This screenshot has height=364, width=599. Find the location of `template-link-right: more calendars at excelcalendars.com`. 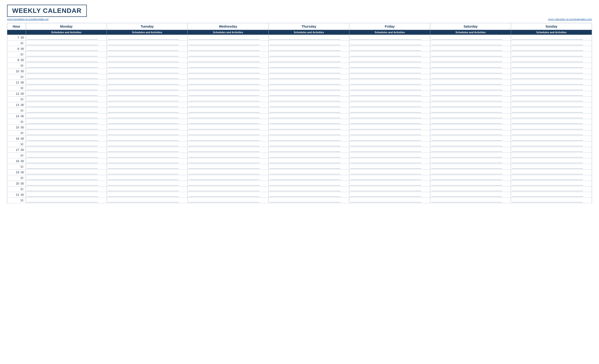

template-link-right: more calendars at excelcalendars.com is located at coordinates (570, 19).